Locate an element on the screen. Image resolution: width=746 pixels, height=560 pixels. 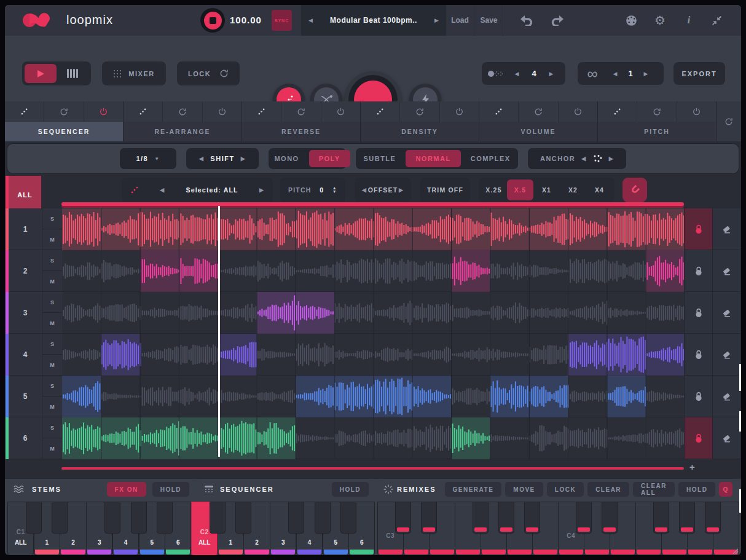
stems-hold-toggle: HOLD is located at coordinates (171, 489).